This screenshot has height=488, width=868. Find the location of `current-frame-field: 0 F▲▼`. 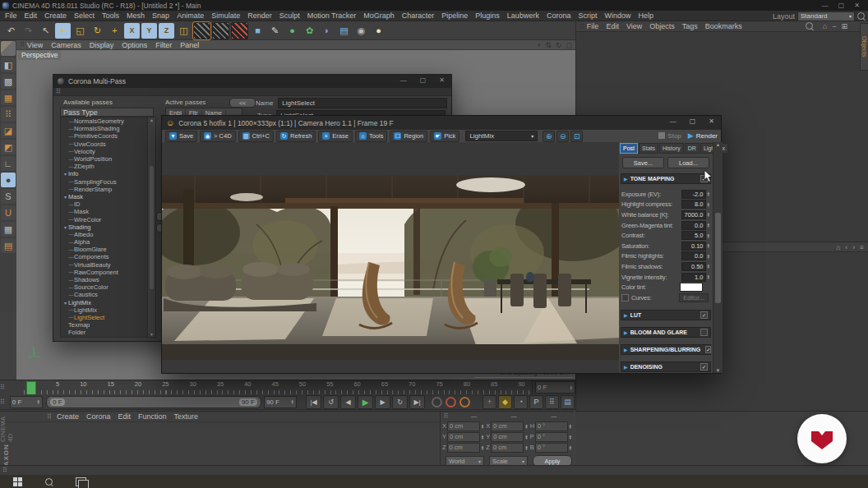

current-frame-field: 0 F▲▼ is located at coordinates (556, 388).